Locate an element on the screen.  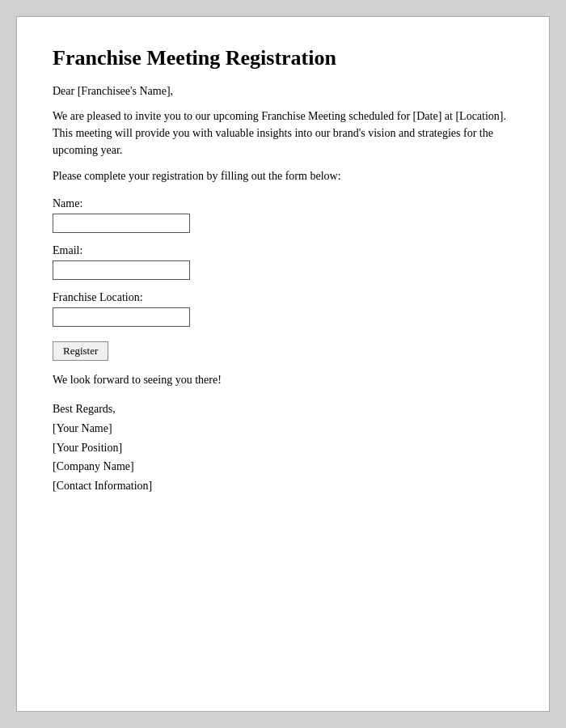
email-label: Email: is located at coordinates (283, 251).